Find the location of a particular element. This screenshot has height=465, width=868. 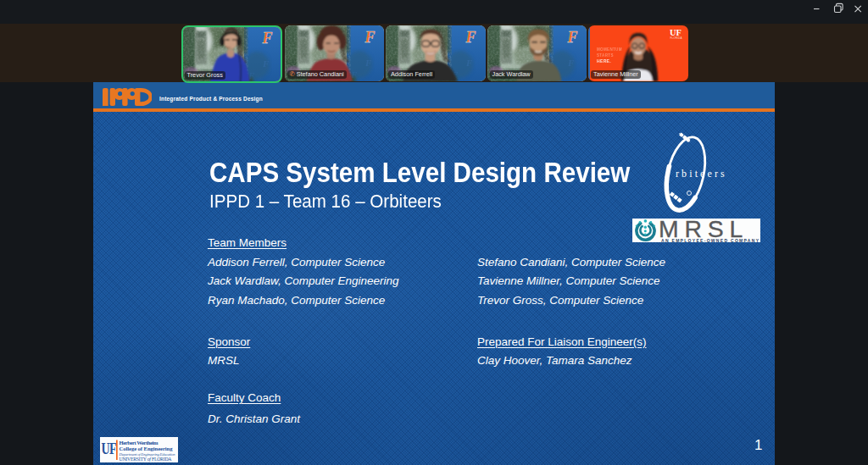

svg-text: UF is located at coordinates (109, 448).